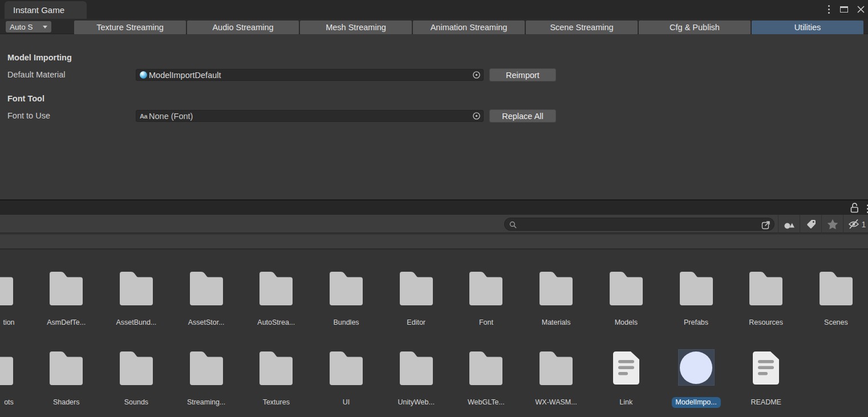  Describe the element at coordinates (66, 299) in the screenshot. I see `asset-item-asmdefte: AsmDefTe...` at that location.